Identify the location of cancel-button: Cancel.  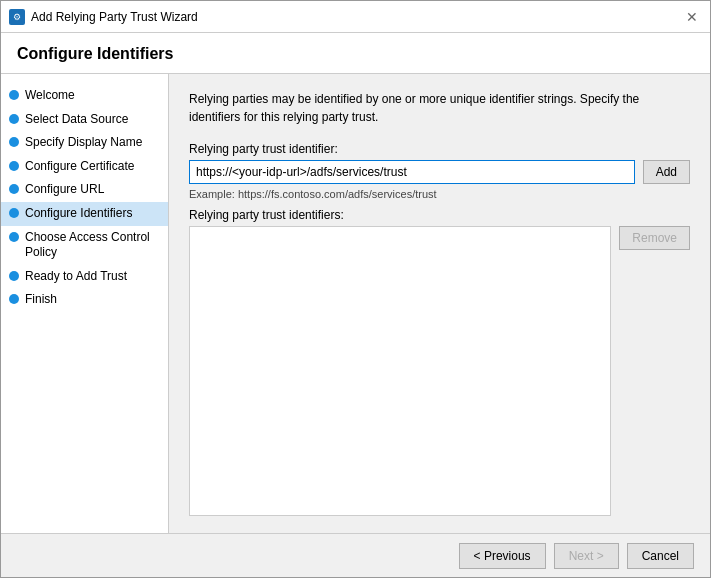
(660, 556).